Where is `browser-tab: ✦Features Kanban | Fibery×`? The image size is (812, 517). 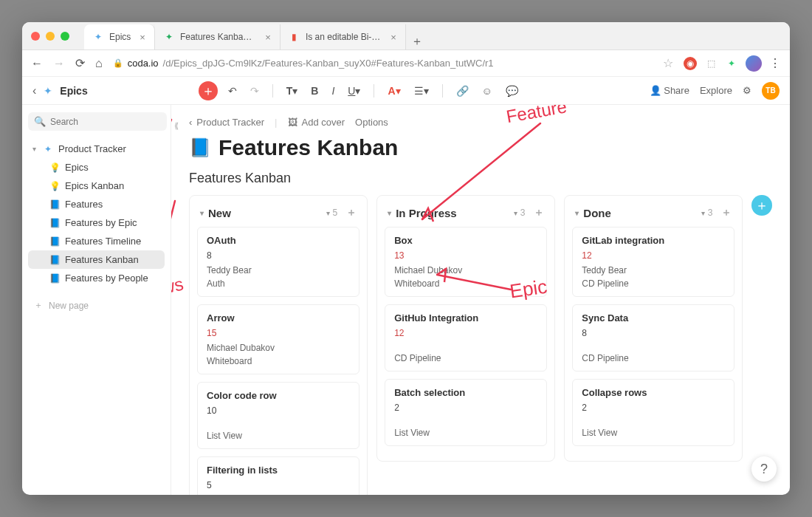 browser-tab: ✦Features Kanban | Fibery× is located at coordinates (218, 37).